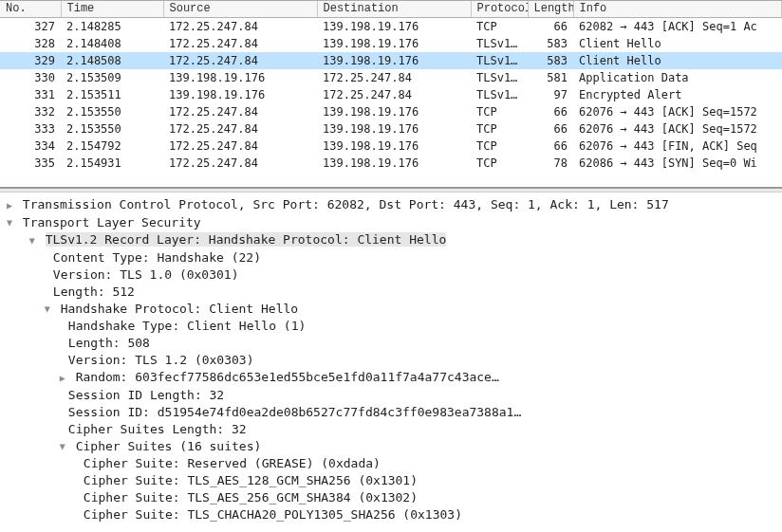 This screenshot has height=532, width=782. What do you see at coordinates (391, 44) in the screenshot?
I see `packet-row: 3282.148408172.25.247.84139.198.19.176TL…` at bounding box center [391, 44].